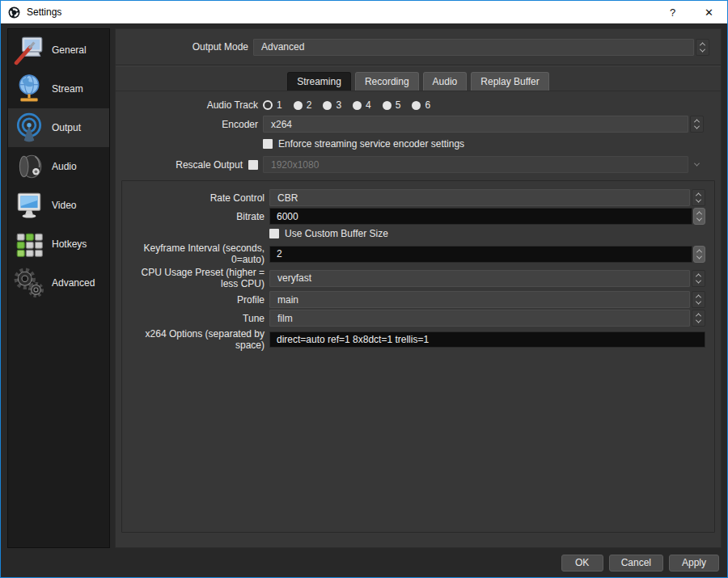 The height and width of the screenshot is (578, 728). What do you see at coordinates (474, 47) in the screenshot?
I see `output-mode-value: Advanced` at bounding box center [474, 47].